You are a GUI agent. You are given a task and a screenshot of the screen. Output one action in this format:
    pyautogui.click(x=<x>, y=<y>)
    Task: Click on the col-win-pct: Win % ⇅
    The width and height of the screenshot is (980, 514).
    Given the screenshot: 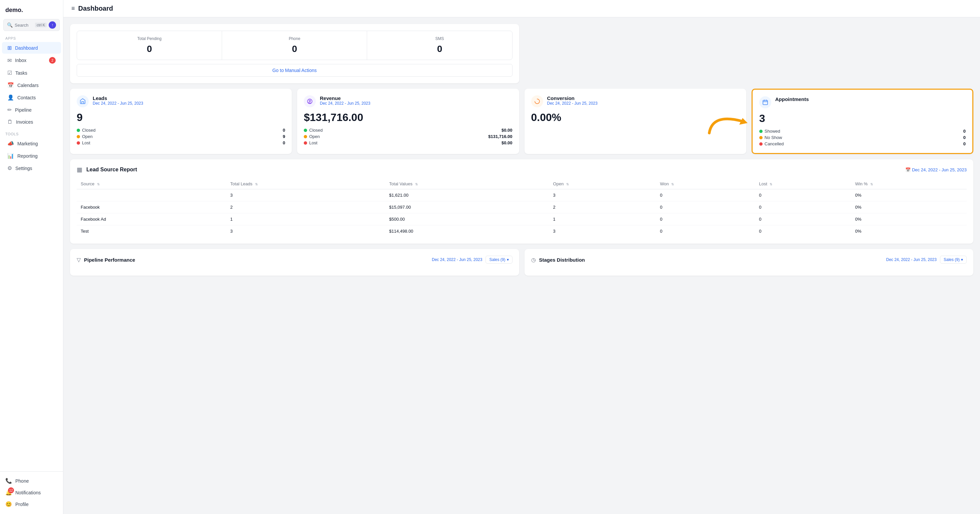 What is the action you would take?
    pyautogui.click(x=909, y=184)
    